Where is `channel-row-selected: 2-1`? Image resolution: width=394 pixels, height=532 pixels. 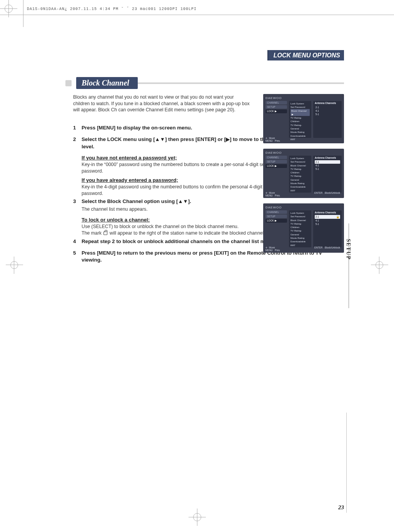 channel-row-selected: 2-1 is located at coordinates (327, 162).